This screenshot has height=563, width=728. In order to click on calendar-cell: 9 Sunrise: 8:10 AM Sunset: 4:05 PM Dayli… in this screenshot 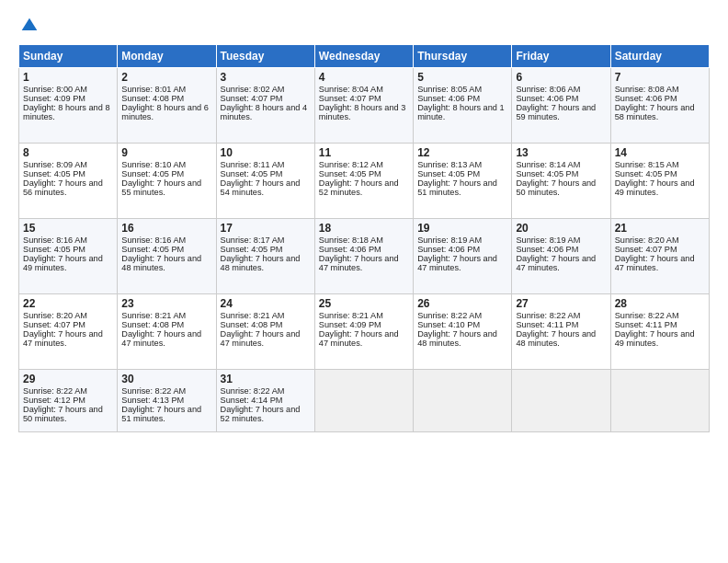, I will do `click(167, 181)`.